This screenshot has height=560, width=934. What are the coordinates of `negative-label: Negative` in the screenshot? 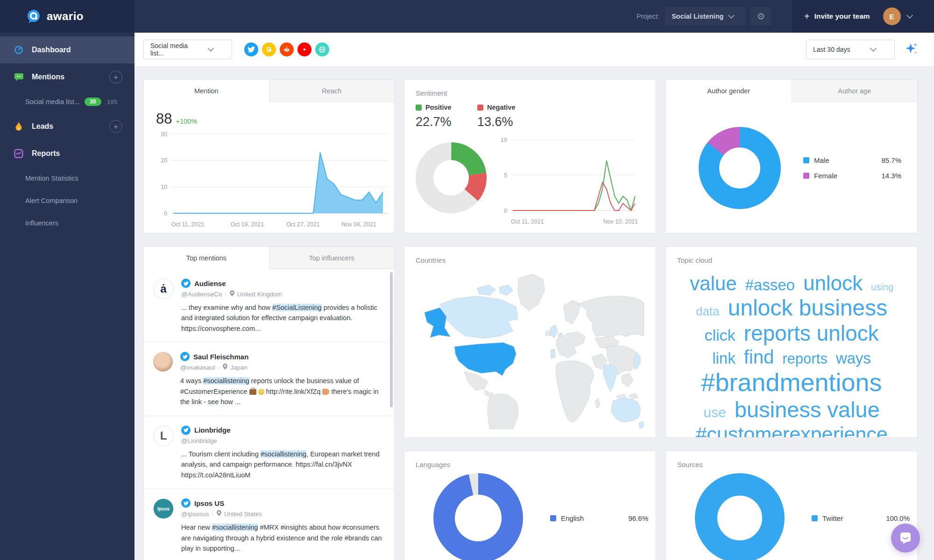 It's located at (501, 107).